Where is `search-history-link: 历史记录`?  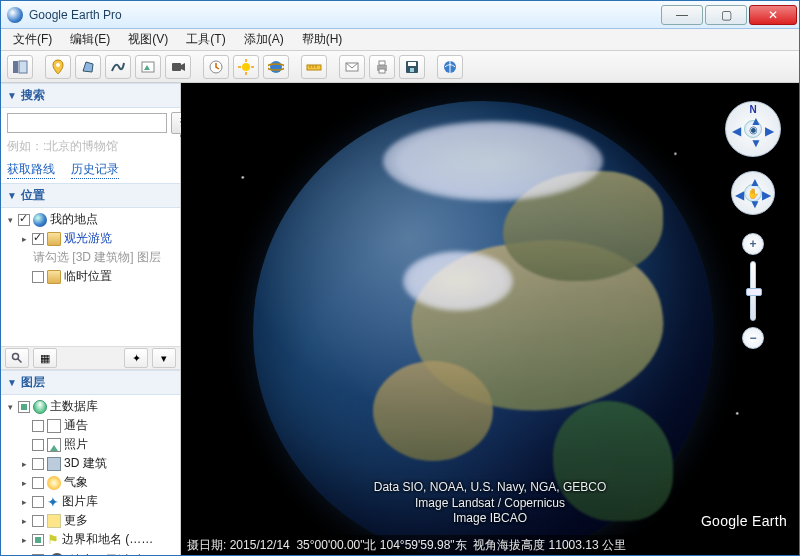 search-history-link: 历史记录 is located at coordinates (95, 170).